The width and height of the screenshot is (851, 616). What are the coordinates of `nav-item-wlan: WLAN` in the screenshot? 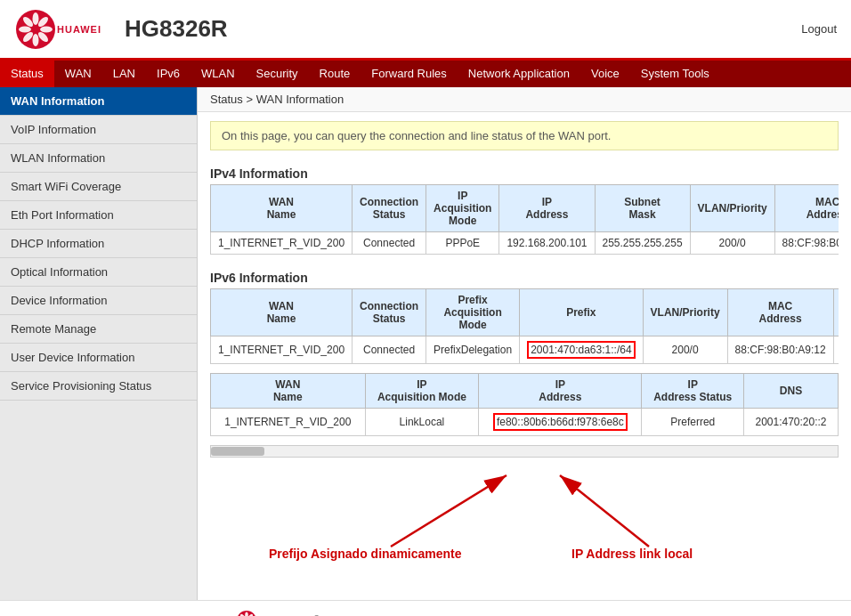 It's located at (218, 74).